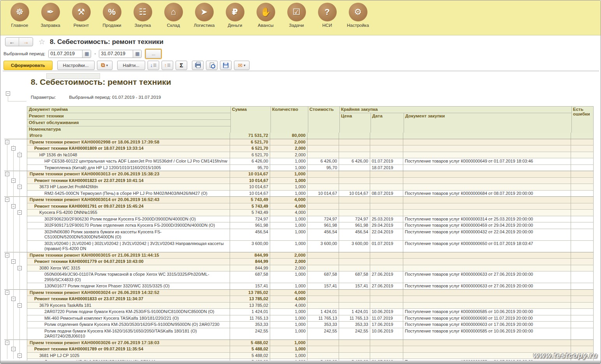  What do you see at coordinates (387, 235) in the screenshot?
I see `cell-date: 22.04.2019` at bounding box center [387, 235].